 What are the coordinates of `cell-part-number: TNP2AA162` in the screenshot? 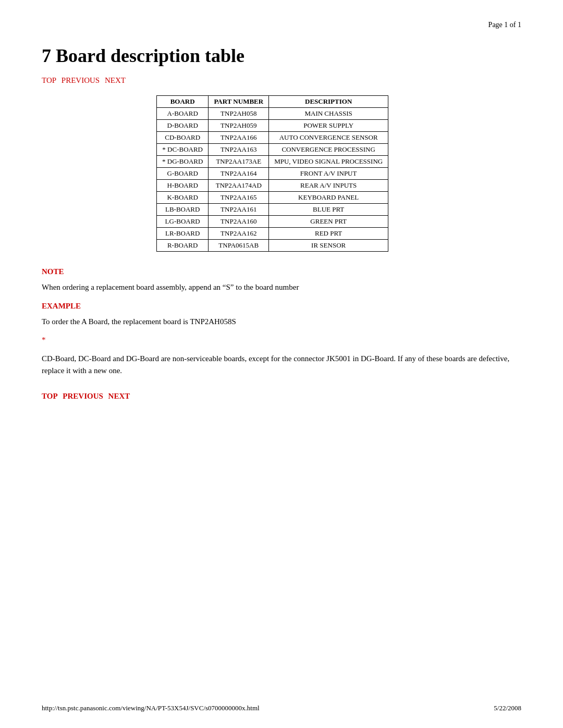 It's located at (239, 233).